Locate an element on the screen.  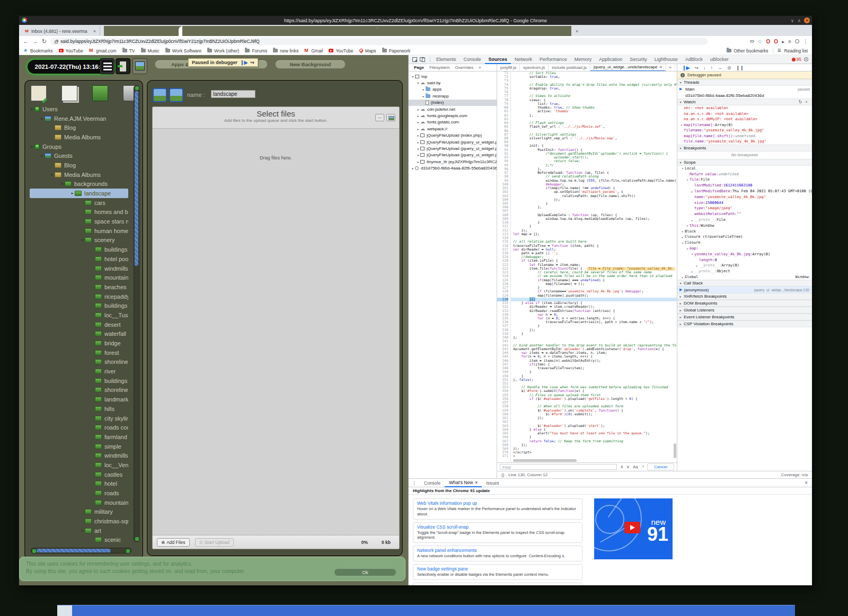
tree-item-cars: cars is located at coordinates (79, 203).